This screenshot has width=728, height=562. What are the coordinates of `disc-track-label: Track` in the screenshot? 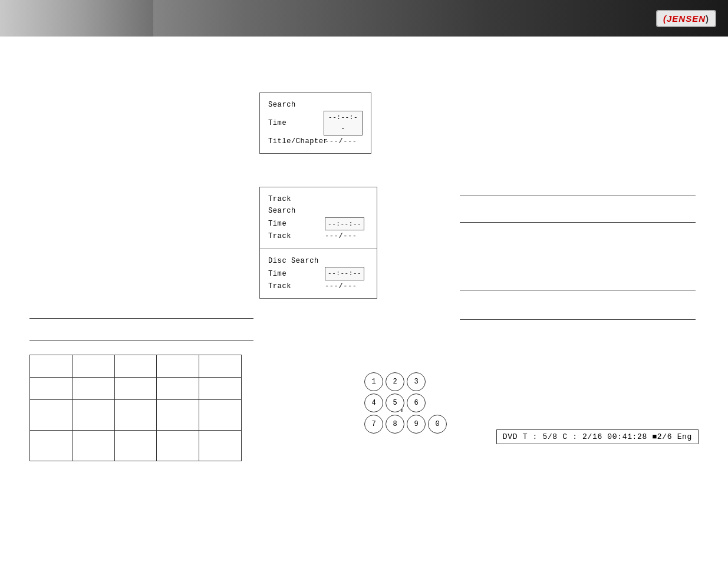 It's located at (295, 286).